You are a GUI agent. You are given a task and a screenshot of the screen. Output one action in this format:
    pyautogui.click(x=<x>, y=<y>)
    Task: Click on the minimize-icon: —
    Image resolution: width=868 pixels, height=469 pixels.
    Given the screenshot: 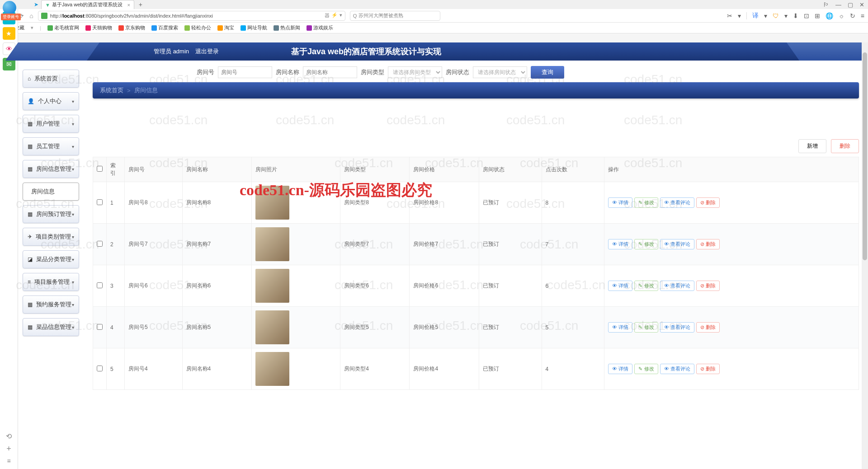 What is the action you would take?
    pyautogui.click(x=838, y=5)
    